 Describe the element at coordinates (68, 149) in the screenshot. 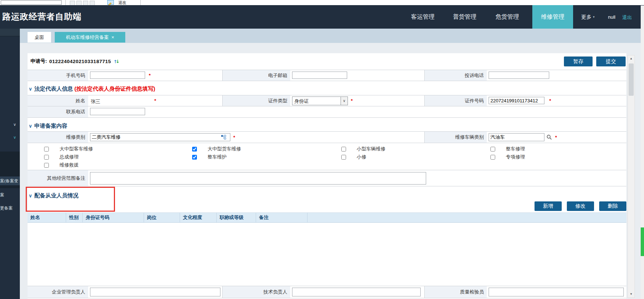

I see `checkbox-large-bus-repair: 大中型客车维修` at that location.